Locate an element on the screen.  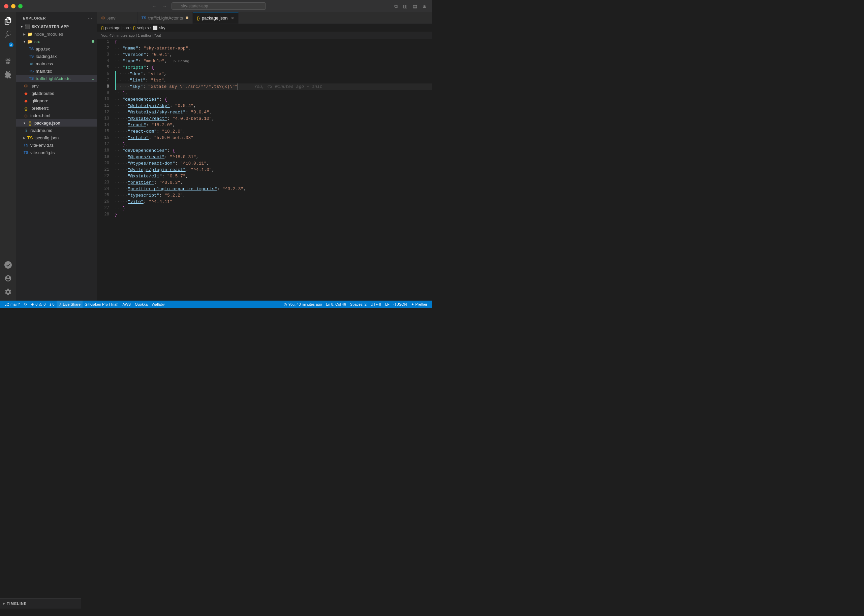
activity-account is located at coordinates (8, 278).